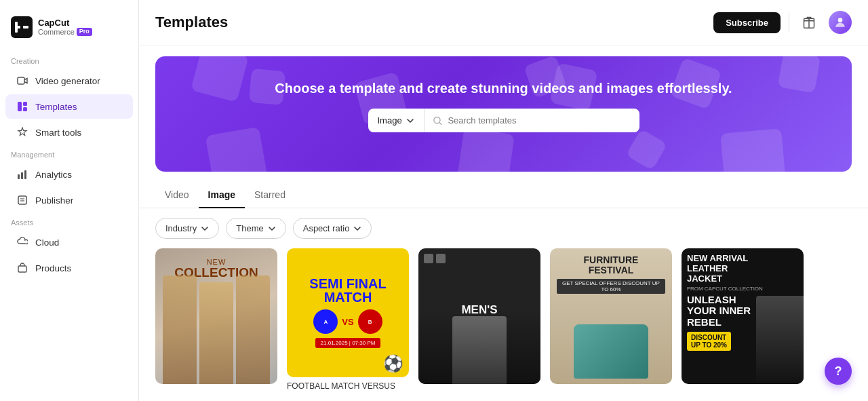 The height and width of the screenshot is (401, 868). Describe the element at coordinates (838, 372) in the screenshot. I see `help-icon: ?` at that location.